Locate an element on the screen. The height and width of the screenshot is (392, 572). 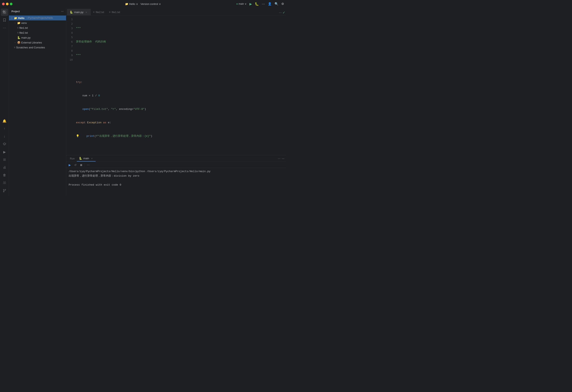
sidebar-down-icon: ↓ is located at coordinates (4, 136).